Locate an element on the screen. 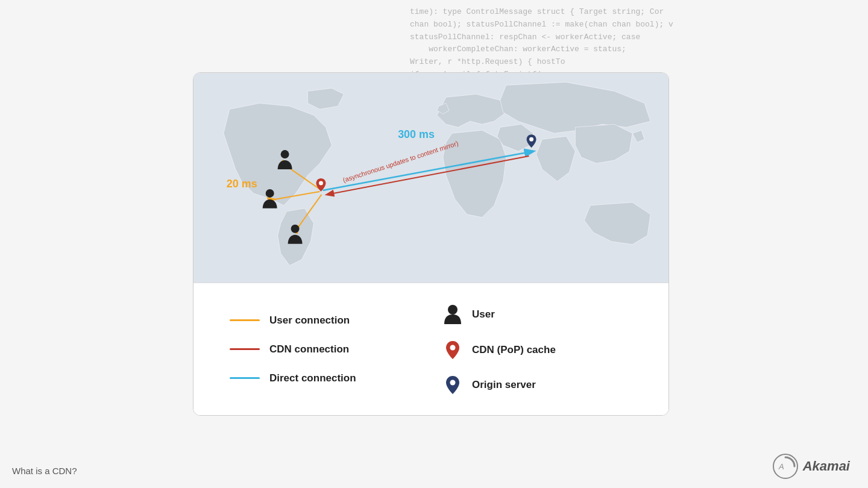 This screenshot has height=488, width=868. akamai-logo: A Akamai is located at coordinates (811, 466).